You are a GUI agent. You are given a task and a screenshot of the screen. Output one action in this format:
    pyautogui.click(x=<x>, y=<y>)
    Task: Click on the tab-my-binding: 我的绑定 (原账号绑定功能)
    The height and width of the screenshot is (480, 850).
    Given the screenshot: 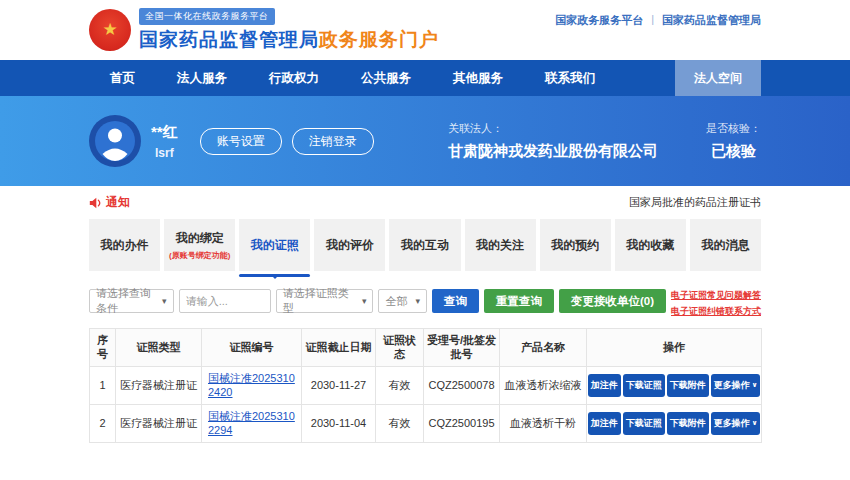 What is the action you would take?
    pyautogui.click(x=200, y=245)
    